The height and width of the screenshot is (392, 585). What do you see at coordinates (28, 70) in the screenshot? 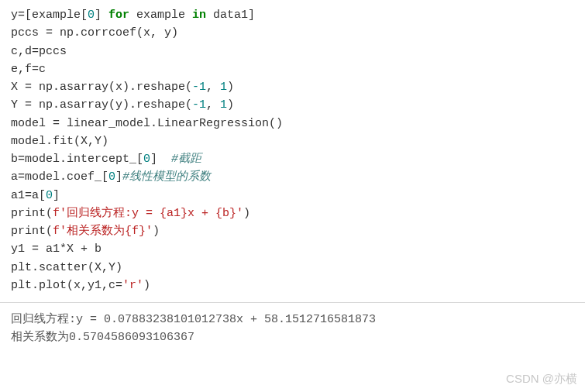
I see `code-line: e,f=c` at bounding box center [28, 70].